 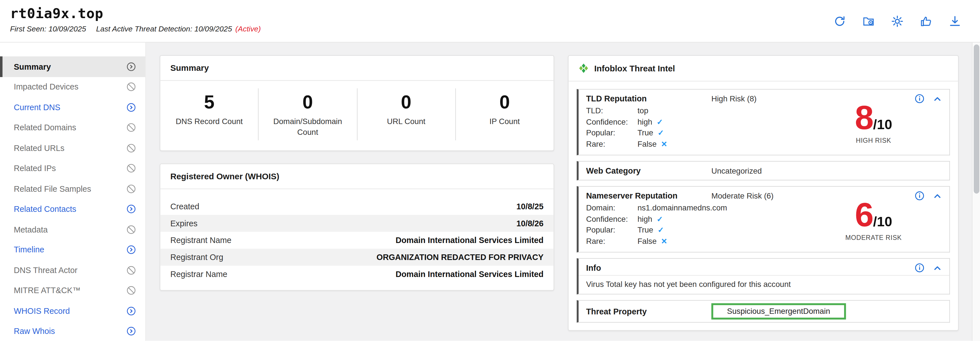 What do you see at coordinates (70, 331) in the screenshot?
I see `sidebar-item-label: Raw Whois` at bounding box center [70, 331].